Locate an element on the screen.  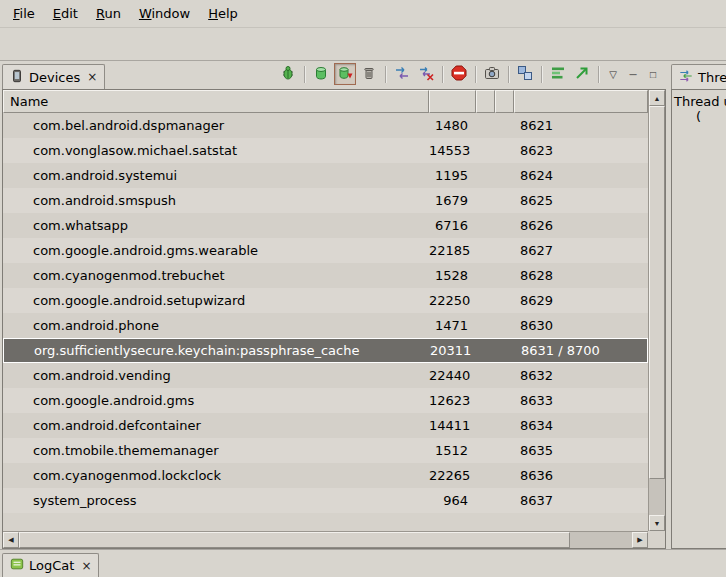
start-opengl-trace-button is located at coordinates (582, 74).